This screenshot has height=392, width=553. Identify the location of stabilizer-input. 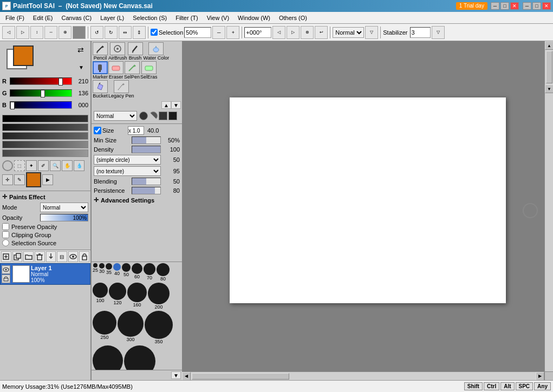
(420, 32).